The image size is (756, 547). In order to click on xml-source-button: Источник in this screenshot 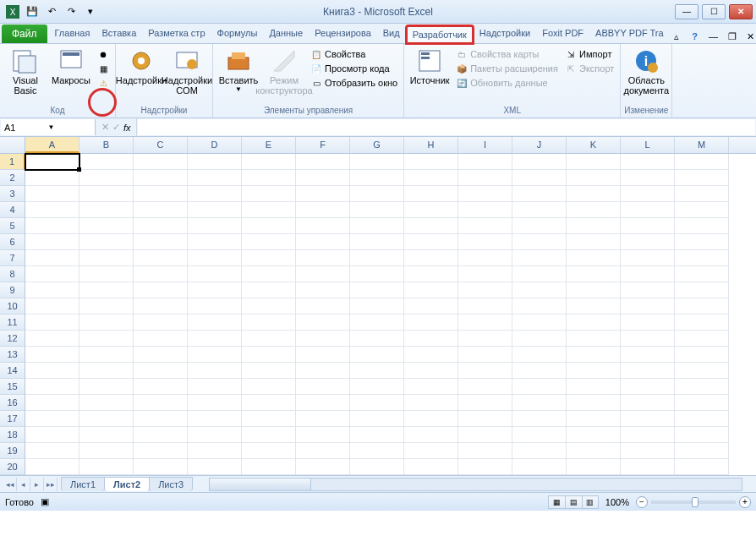, I will do `click(430, 66)`.